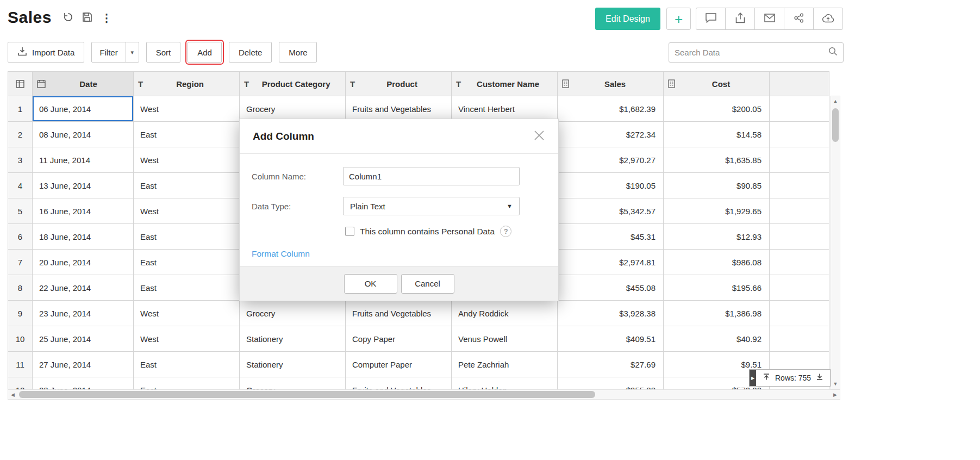 This screenshot has height=460, width=980. What do you see at coordinates (83, 313) in the screenshot?
I see `cell-date: 23 June, 2014` at bounding box center [83, 313].